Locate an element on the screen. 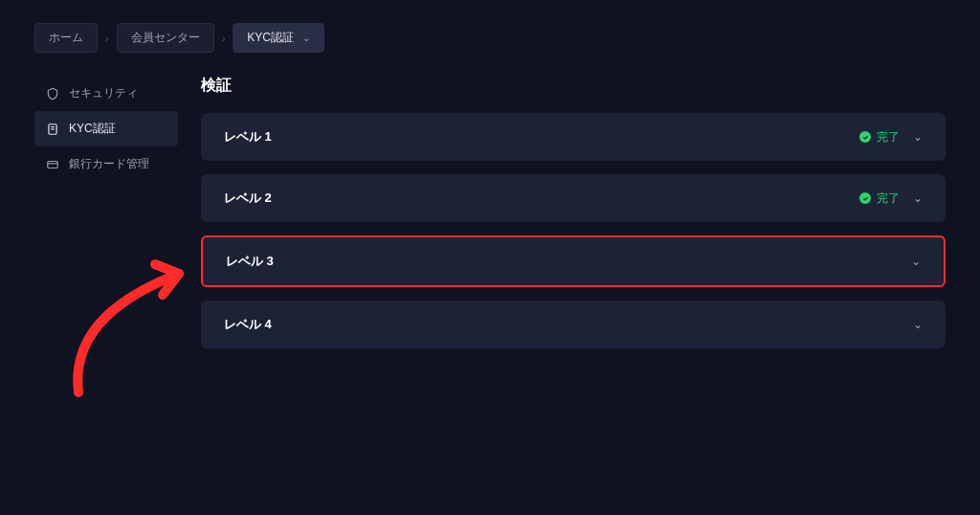 This screenshot has width=980, height=515. breadcrumb-kyc: KYC認証 ⌄ is located at coordinates (278, 38).